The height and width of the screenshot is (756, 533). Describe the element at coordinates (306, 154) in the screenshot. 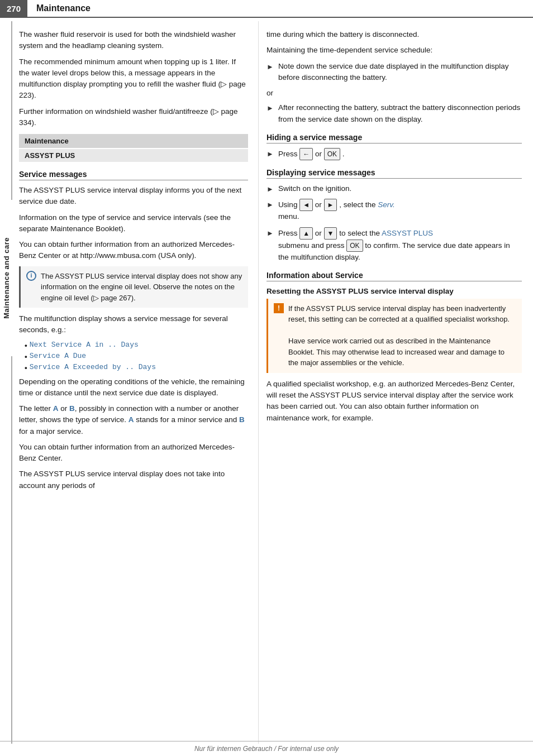

I see `btn-back: ←` at that location.